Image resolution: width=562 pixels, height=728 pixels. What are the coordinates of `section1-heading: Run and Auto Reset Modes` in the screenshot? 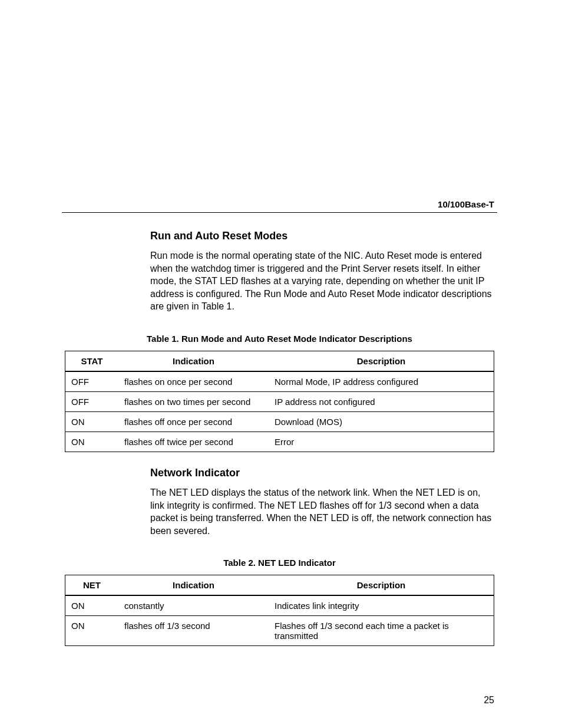 It's located at (322, 236).